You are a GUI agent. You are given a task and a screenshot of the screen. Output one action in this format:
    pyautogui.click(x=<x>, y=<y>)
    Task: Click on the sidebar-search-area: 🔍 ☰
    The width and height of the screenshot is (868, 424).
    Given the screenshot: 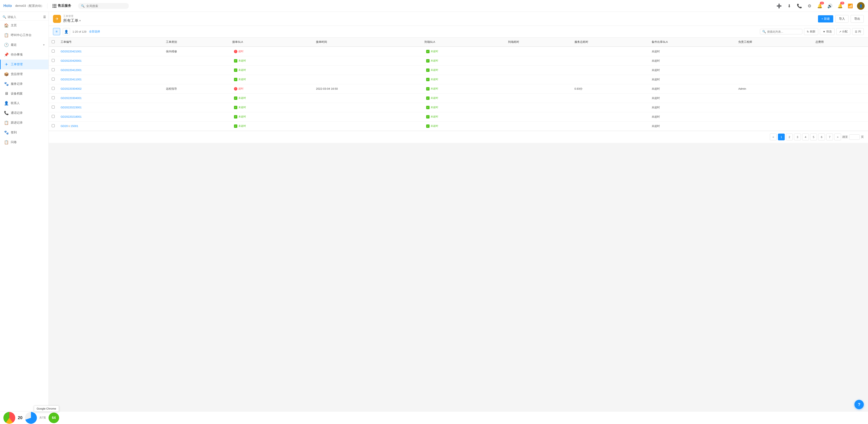 What is the action you would take?
    pyautogui.click(x=24, y=17)
    